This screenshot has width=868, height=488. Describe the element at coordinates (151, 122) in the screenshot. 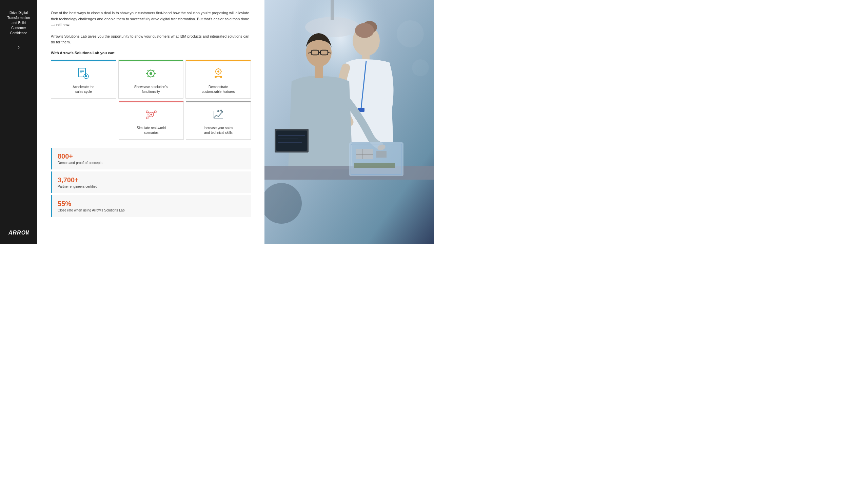

I see `main-content: One of the best ways to close a deal is …` at that location.